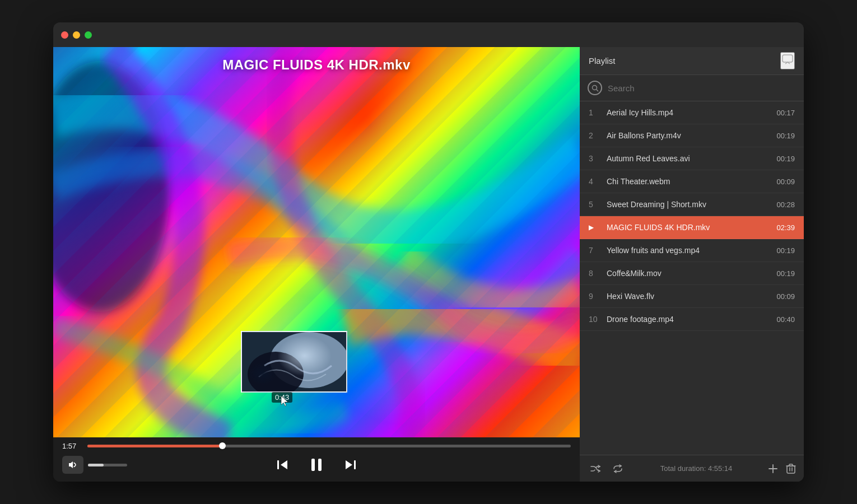  Describe the element at coordinates (594, 319) in the screenshot. I see `item-number: 10` at that location.